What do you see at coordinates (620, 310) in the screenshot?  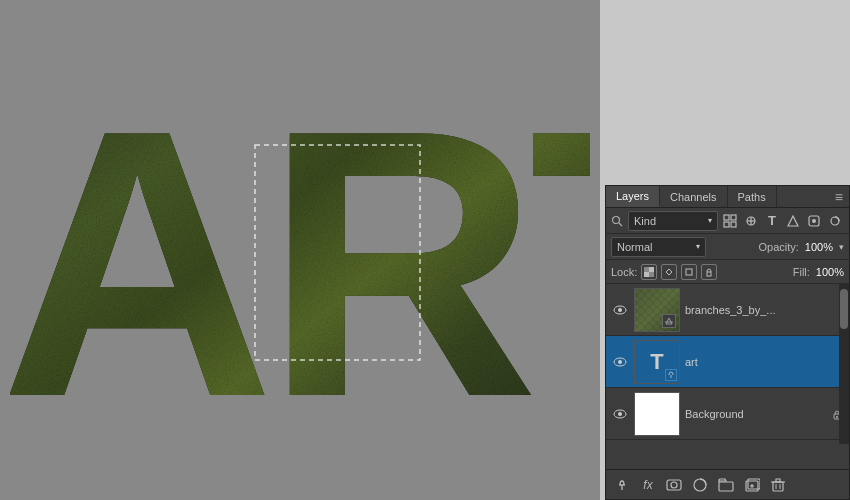 I see `layer-eye-branches` at bounding box center [620, 310].